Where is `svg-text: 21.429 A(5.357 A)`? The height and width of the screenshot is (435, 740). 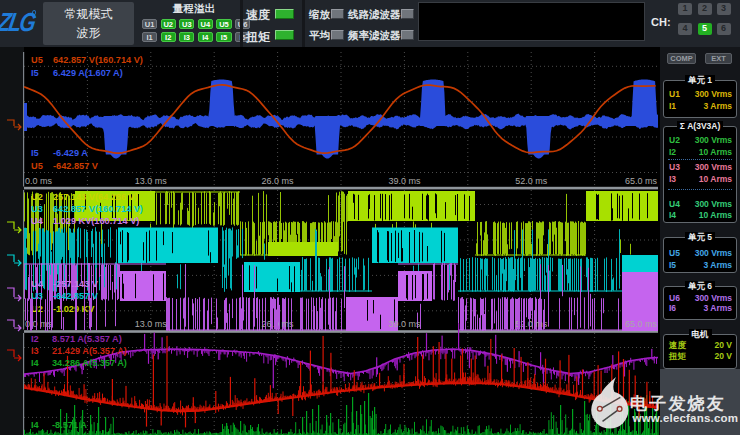
svg-text: 21.429 A(5.357 A) is located at coordinates (90, 351).